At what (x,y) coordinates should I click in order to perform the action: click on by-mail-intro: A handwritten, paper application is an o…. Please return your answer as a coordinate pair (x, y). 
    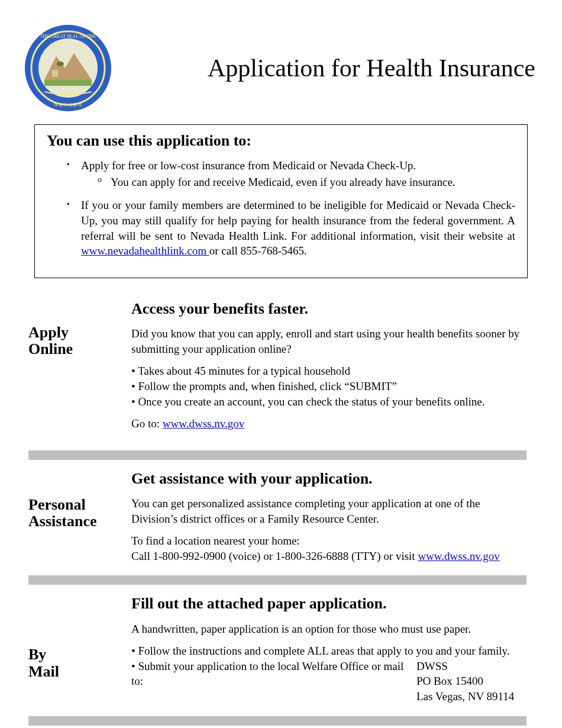
    Looking at the image, I should click on (329, 629).